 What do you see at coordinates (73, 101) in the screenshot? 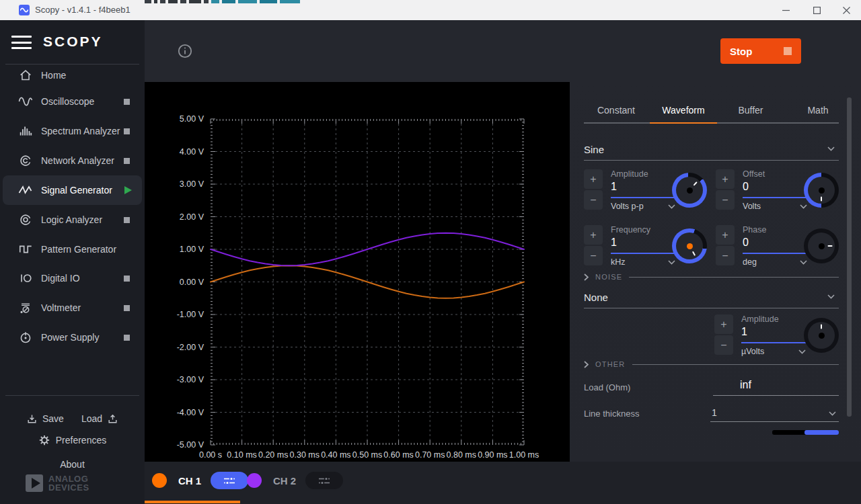
I see `sidebar-item-oscilloscope: Oscilloscope` at bounding box center [73, 101].